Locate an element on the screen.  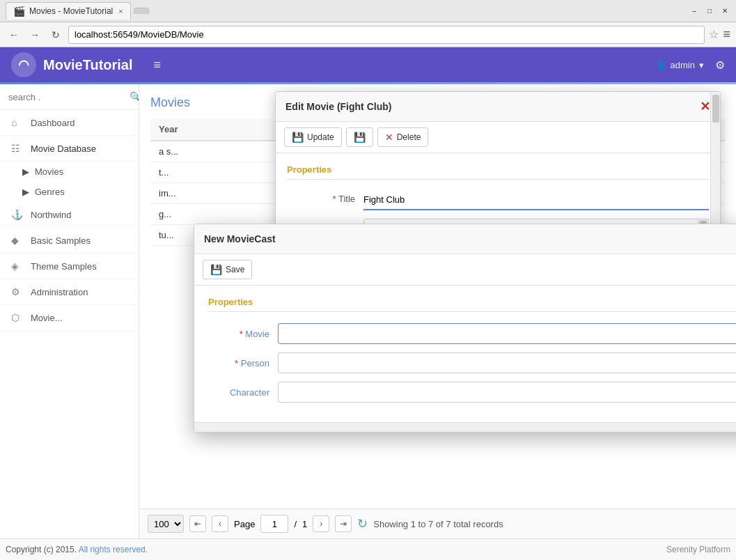
browser-menu-icon: ≡ is located at coordinates (727, 35).